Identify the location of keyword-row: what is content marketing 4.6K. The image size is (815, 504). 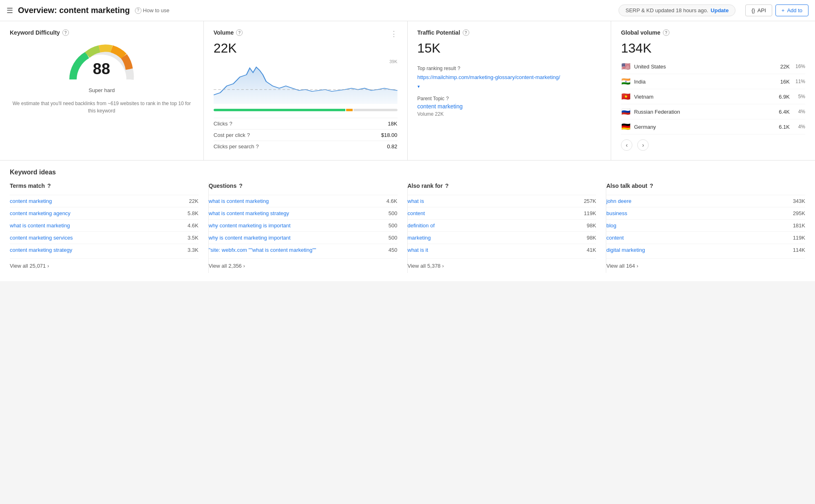
(104, 225).